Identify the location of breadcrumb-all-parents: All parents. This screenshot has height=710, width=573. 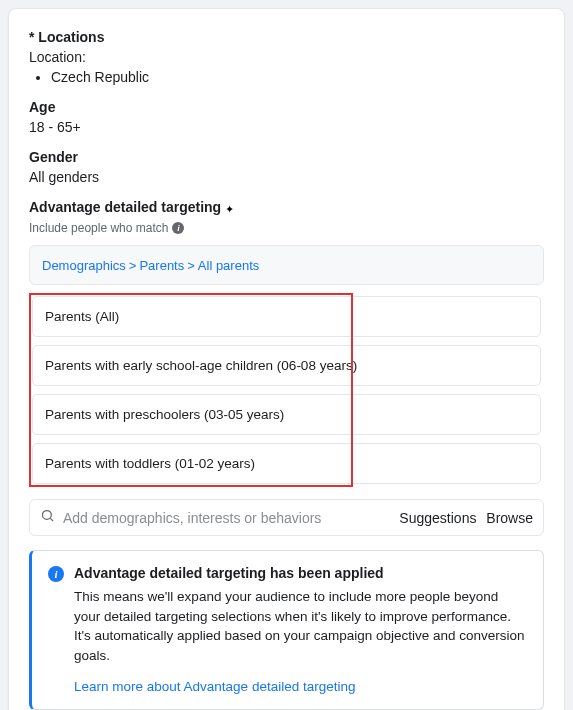
(228, 266).